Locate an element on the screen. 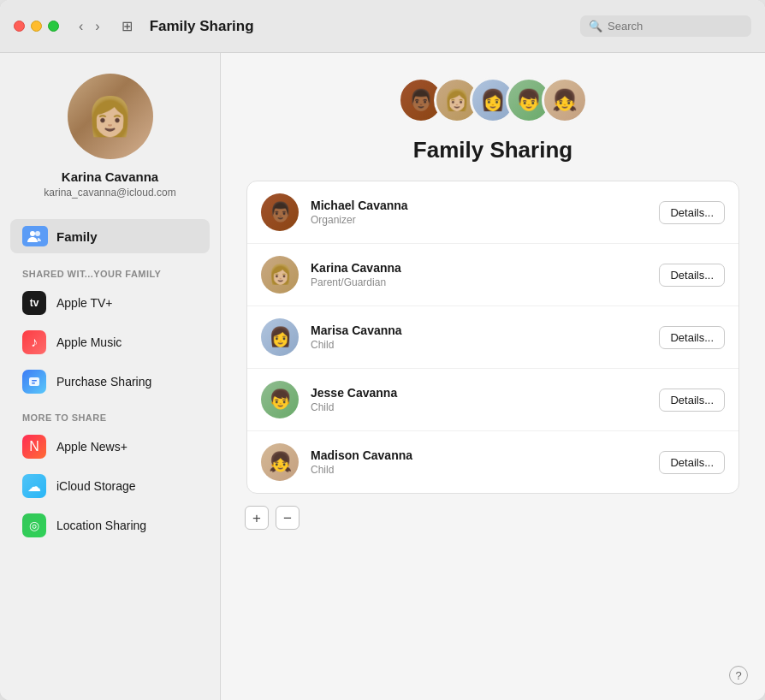  search-icon: 🔍 is located at coordinates (596, 26).